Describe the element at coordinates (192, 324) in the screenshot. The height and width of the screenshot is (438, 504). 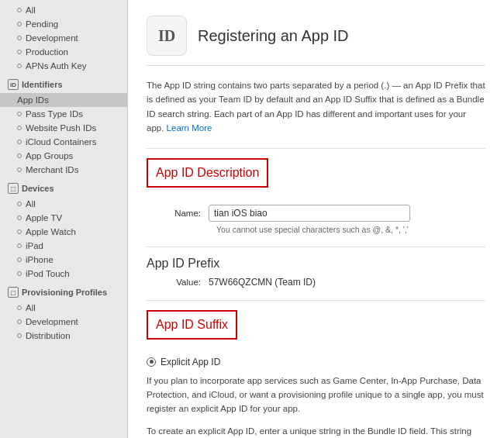
I see `suffix-section-title: App ID Suffix` at that location.